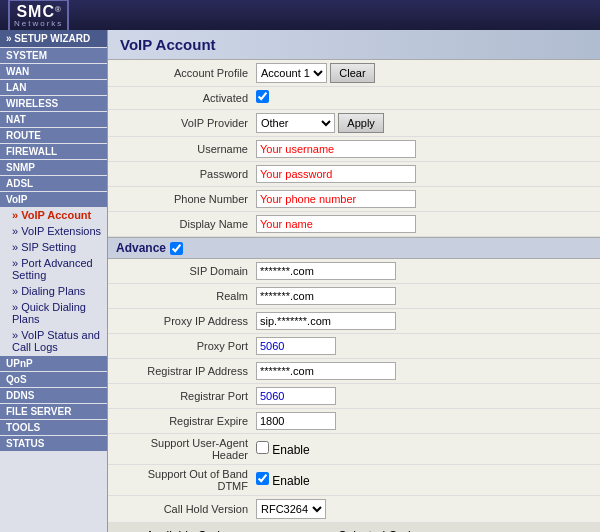  Describe the element at coordinates (186, 480) in the screenshot. I see `out-of-band-label: Support Out of Band DTMF` at that location.